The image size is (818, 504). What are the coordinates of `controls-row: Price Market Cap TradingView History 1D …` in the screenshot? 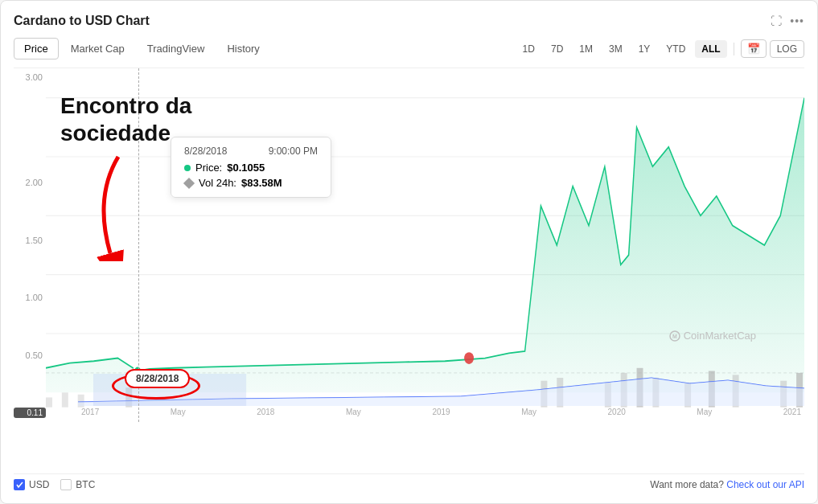 It's located at (409, 48).